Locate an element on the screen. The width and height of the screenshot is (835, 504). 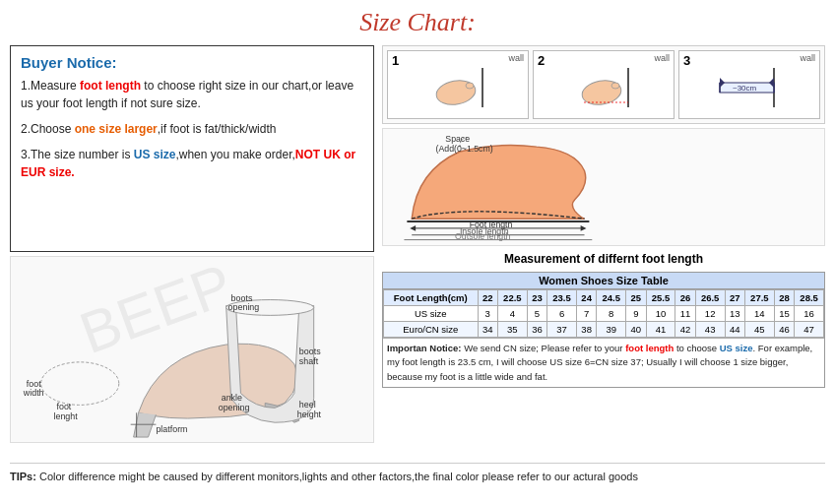
tips-text: Color difference might be caused by diff… is located at coordinates (339, 476).